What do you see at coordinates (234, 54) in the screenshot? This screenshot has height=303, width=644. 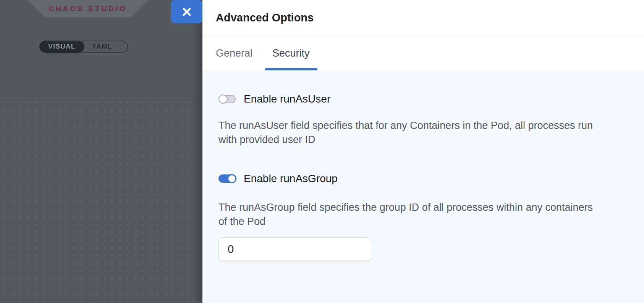 I see `tab-general: General` at bounding box center [234, 54].